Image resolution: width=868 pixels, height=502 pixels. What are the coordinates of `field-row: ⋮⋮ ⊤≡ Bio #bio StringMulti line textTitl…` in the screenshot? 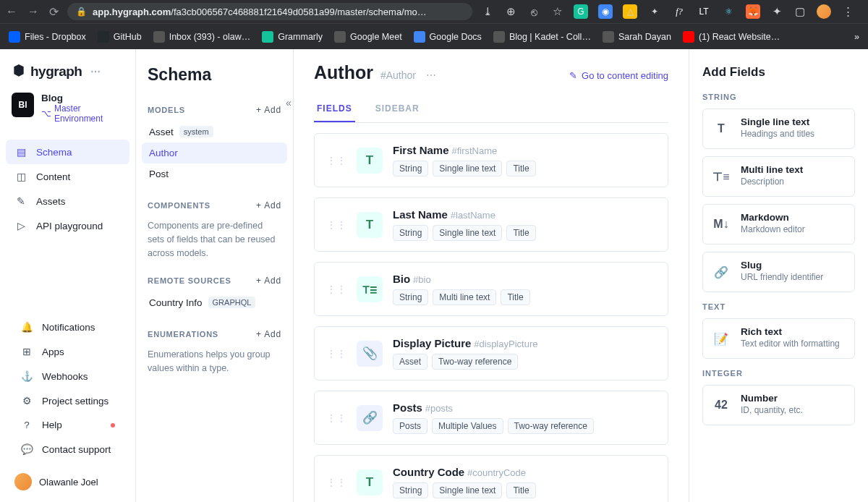 It's located at (491, 289).